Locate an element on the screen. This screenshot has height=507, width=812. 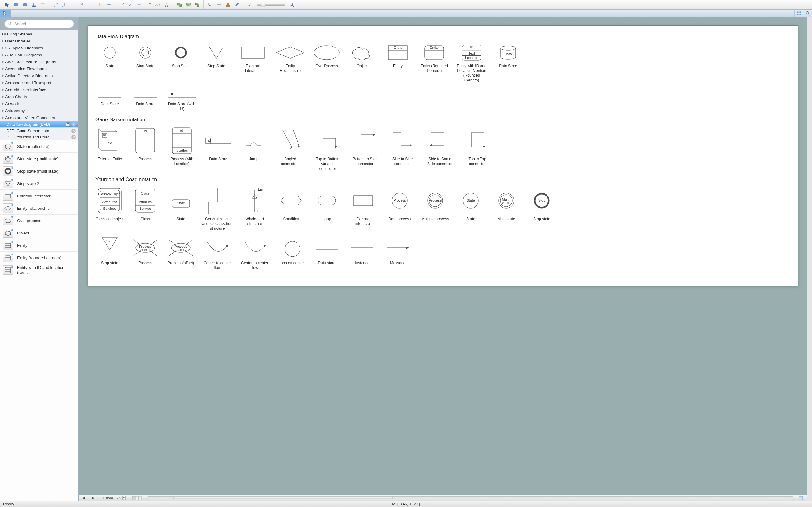
shape-cell: ProcessnameProcess (offset) is located at coordinates (181, 253).